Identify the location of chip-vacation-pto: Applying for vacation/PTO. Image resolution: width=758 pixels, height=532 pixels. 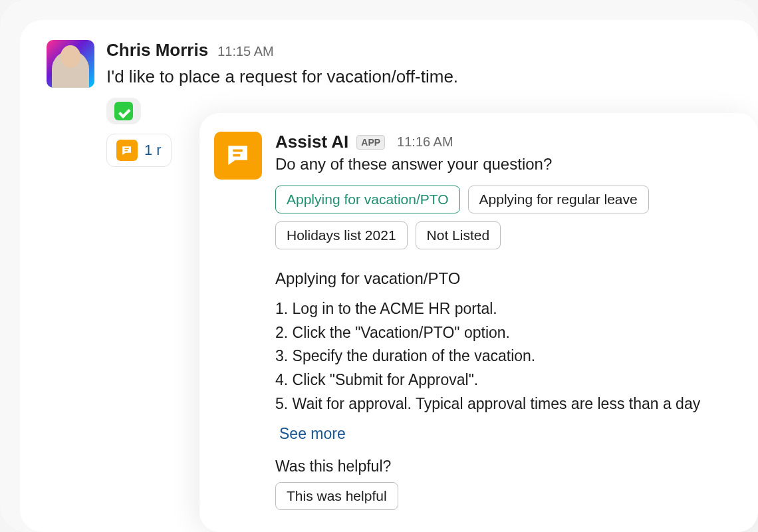
(368, 200).